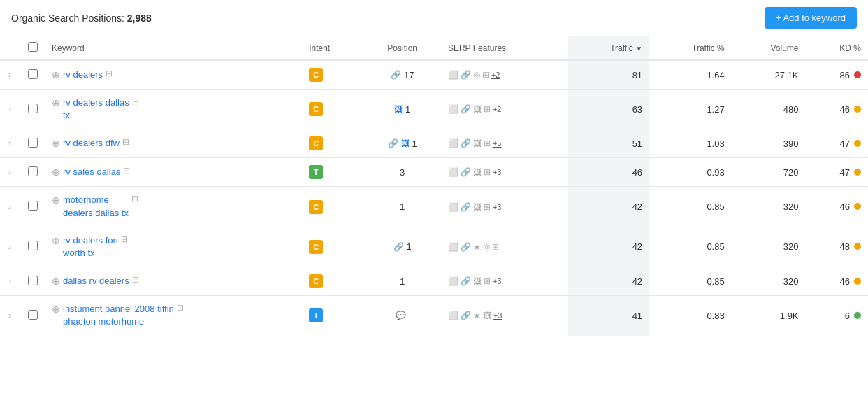 The width and height of the screenshot is (868, 405). I want to click on kd-cell: 6, so click(837, 316).